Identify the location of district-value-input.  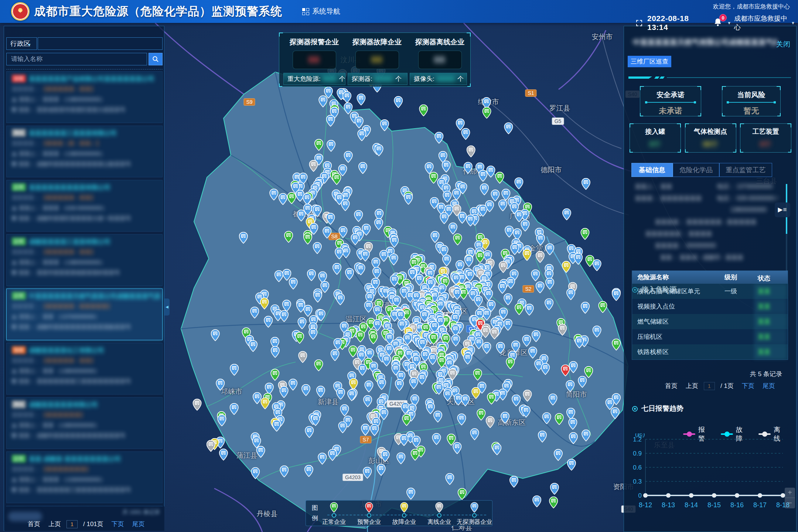
(100, 44).